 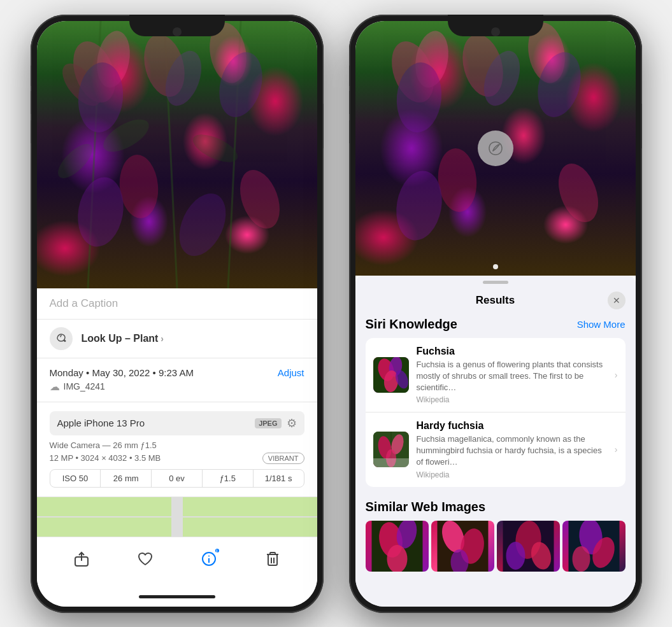 I want to click on caption-placeholder: Add a Caption, so click(x=84, y=303).